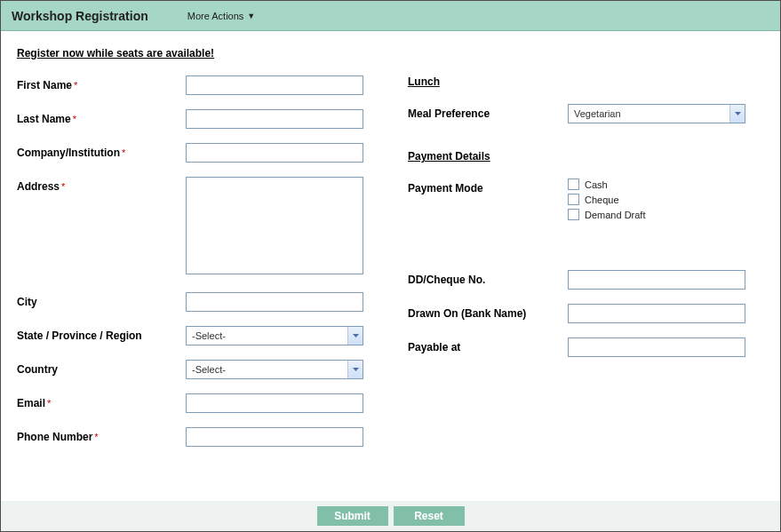 The width and height of the screenshot is (781, 532). What do you see at coordinates (275, 403) in the screenshot?
I see `email-input` at bounding box center [275, 403].